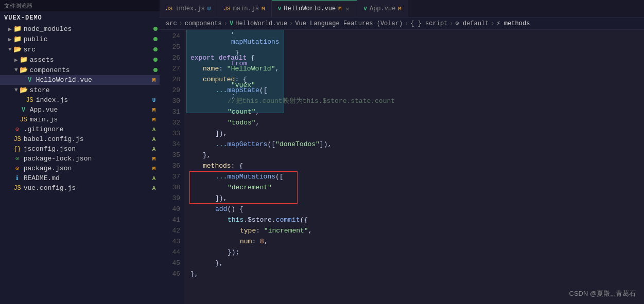  What do you see at coordinates (172, 58) in the screenshot?
I see `line-num: 26` at bounding box center [172, 58].